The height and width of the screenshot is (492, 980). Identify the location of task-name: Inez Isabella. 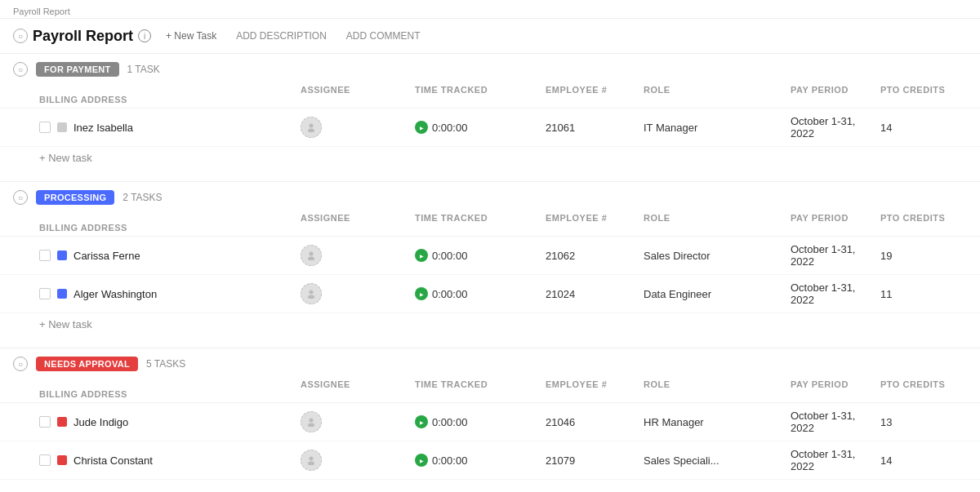
(103, 127).